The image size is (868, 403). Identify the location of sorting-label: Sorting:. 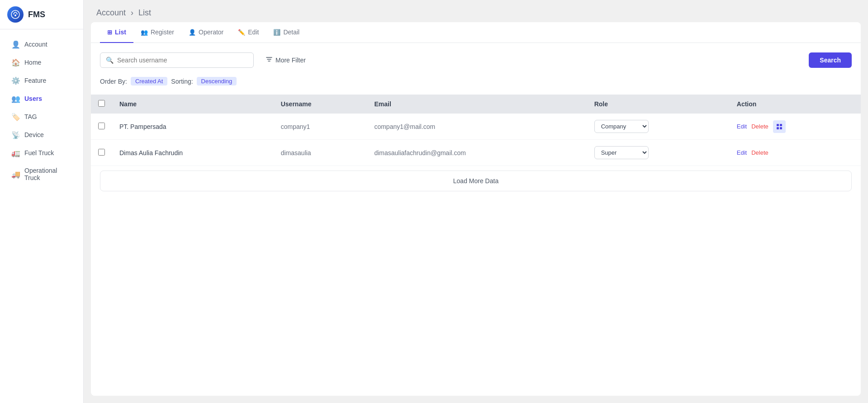
(182, 81).